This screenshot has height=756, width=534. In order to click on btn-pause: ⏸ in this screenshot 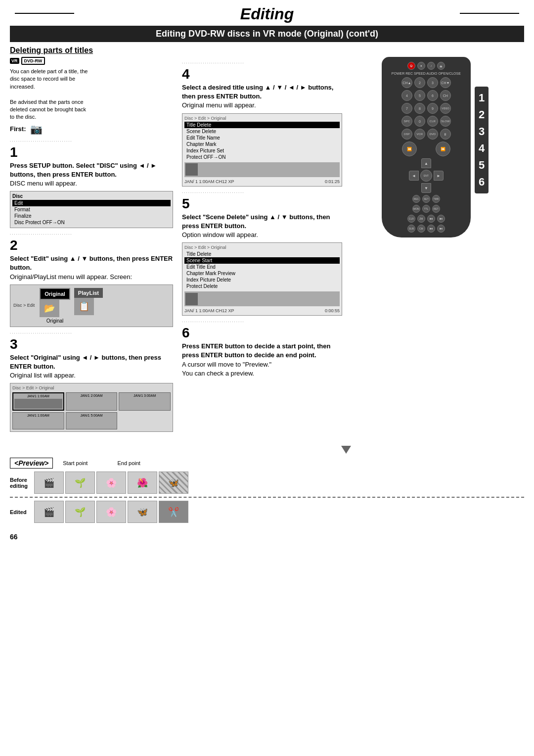, I will do `click(445, 134)`.